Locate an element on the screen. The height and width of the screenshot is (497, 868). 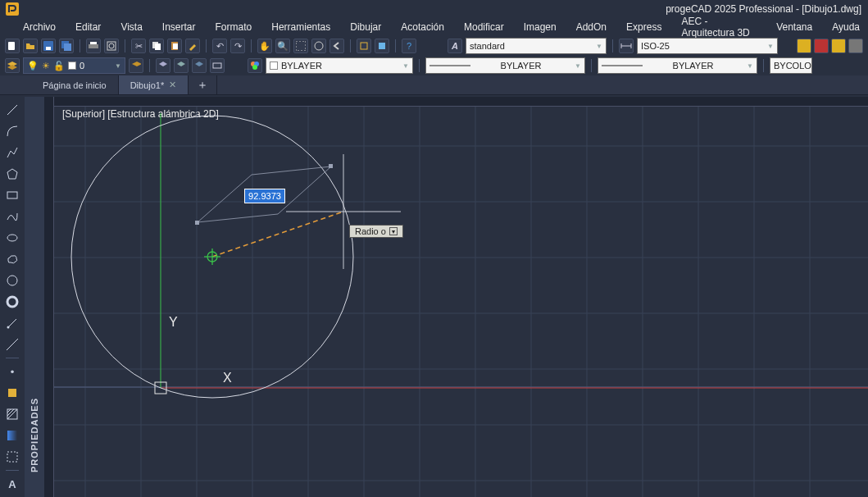
ellipse-tool-icon is located at coordinates (12, 238).